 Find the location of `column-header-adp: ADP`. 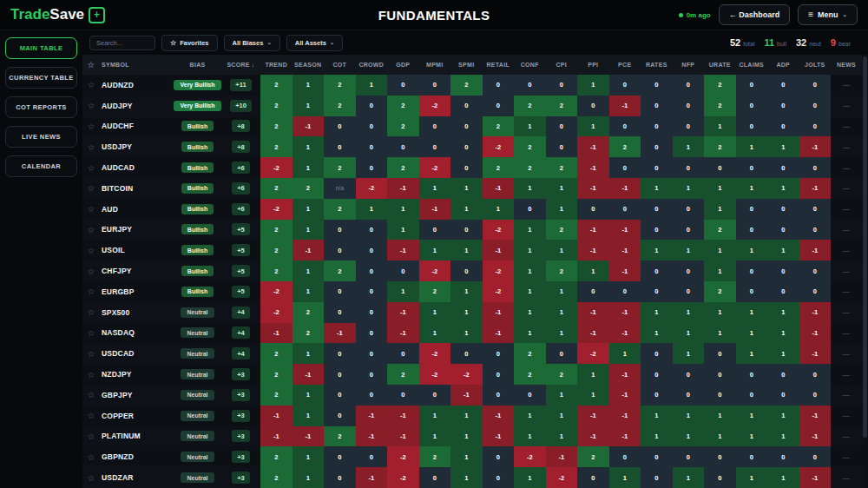

column-header-adp: ADP is located at coordinates (783, 64).